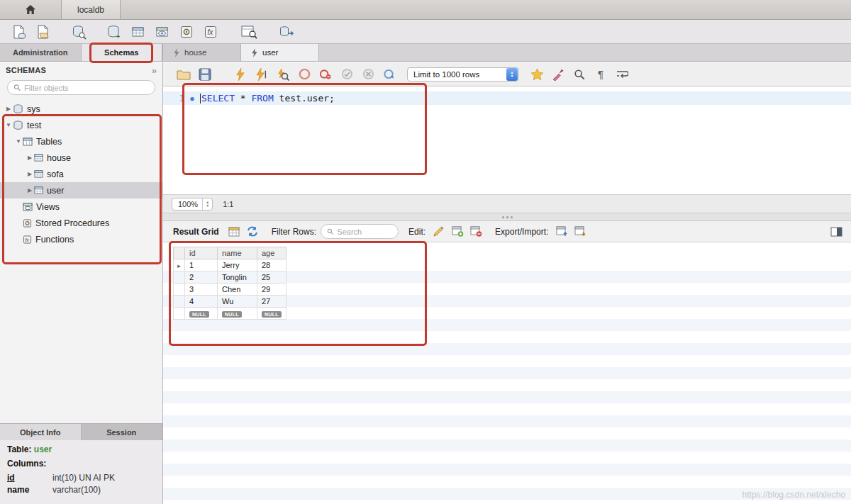 The height and width of the screenshot is (504, 851). What do you see at coordinates (347, 74) in the screenshot?
I see `commit-icon` at bounding box center [347, 74].